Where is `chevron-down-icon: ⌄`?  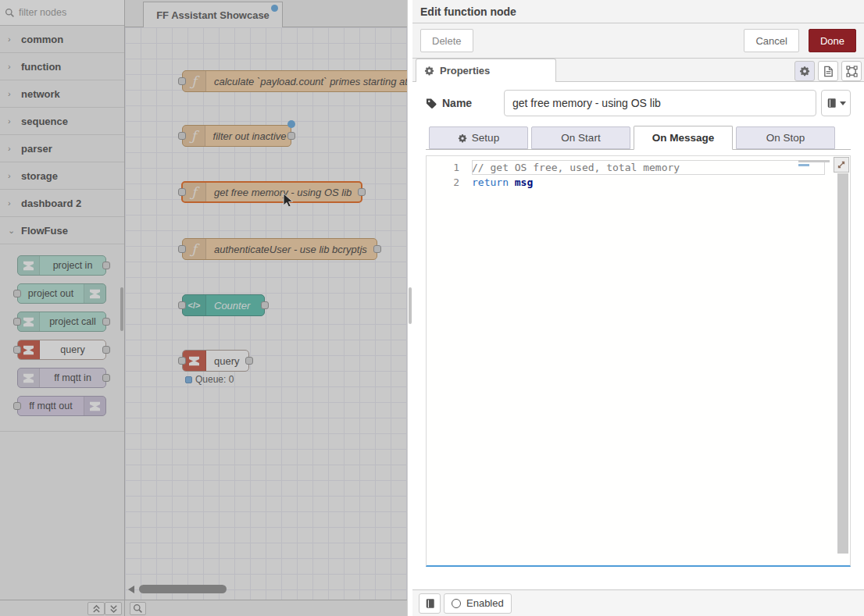 chevron-down-icon: ⌄ is located at coordinates (11, 231).